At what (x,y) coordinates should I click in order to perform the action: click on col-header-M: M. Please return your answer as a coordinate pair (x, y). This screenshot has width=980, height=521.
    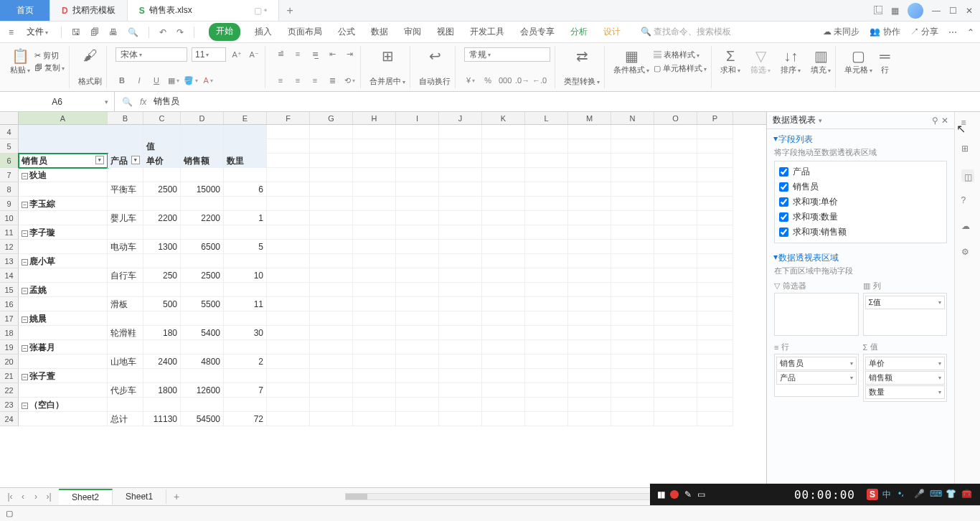
    Looking at the image, I should click on (590, 118).